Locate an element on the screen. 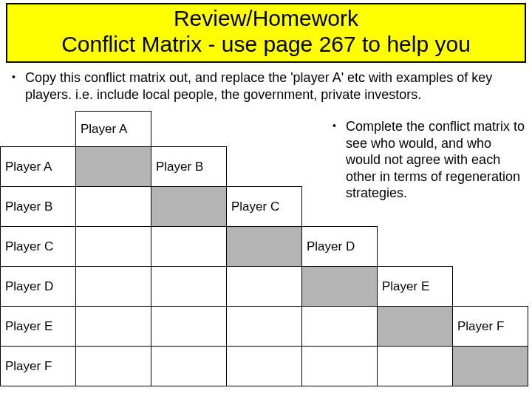  matrix-corner-blank is located at coordinates (38, 129).